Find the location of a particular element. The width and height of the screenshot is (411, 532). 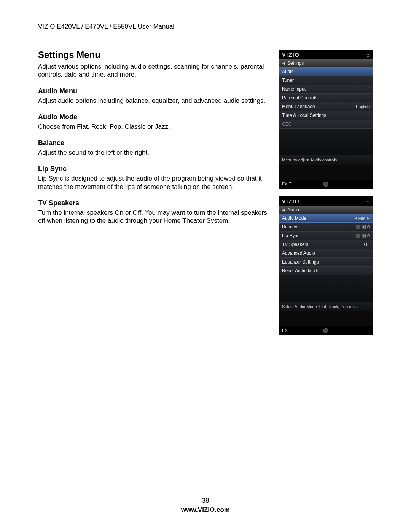

intro-text: Adjust various options including audio s… is located at coordinates (153, 71).